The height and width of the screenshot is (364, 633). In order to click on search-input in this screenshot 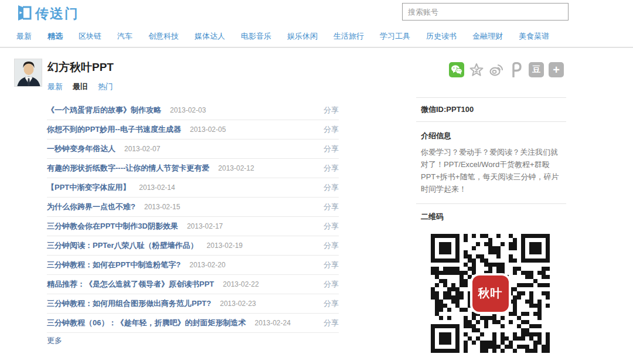, I will do `click(485, 12)`.